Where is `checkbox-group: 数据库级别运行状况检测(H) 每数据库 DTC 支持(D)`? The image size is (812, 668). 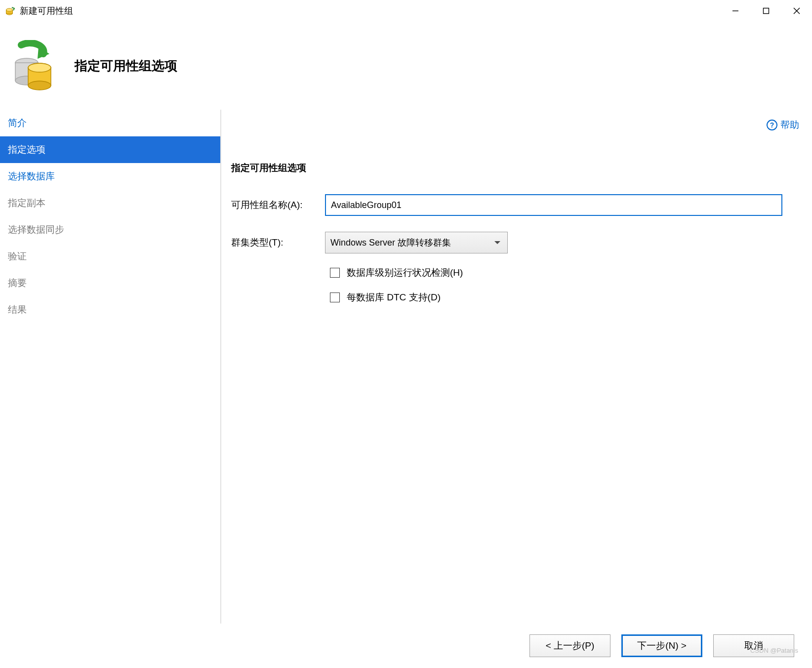 checkbox-group: 数据库级别运行状况检测(H) 每数据库 DTC 支持(D) is located at coordinates (556, 285).